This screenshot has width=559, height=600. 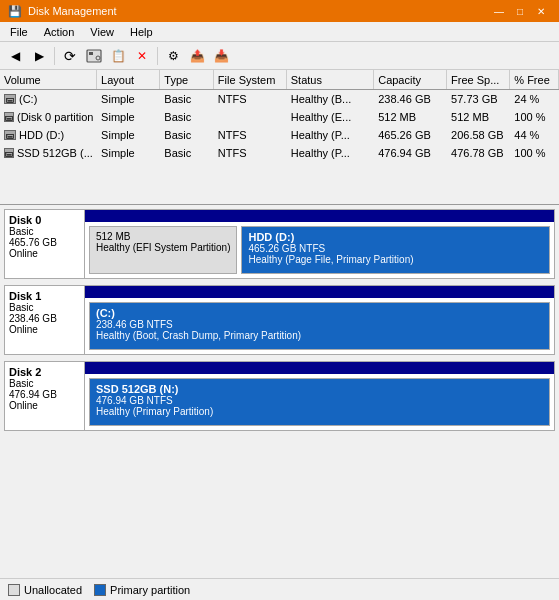 I want to click on col-header-fs: File System, so click(x=250, y=80).